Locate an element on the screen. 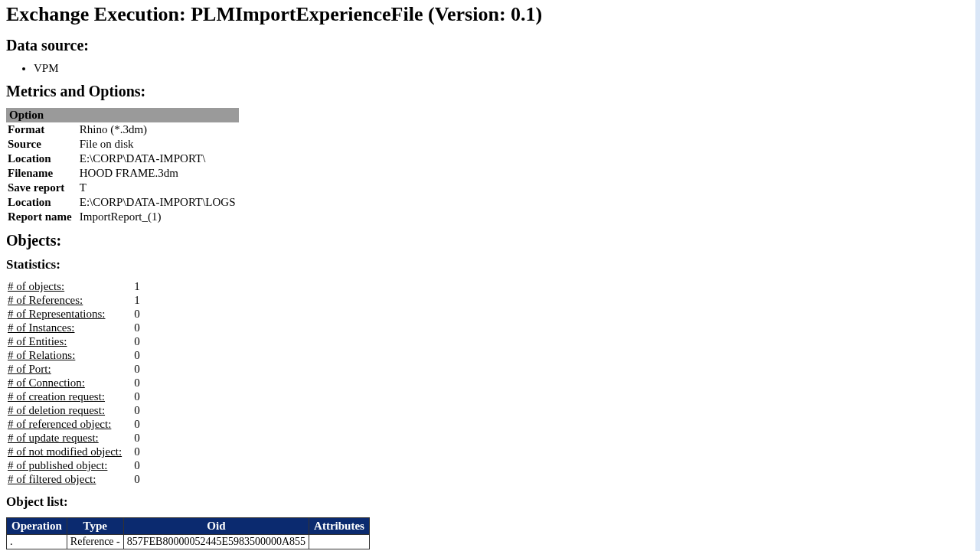  metrics-row: Source File on disk is located at coordinates (122, 144).